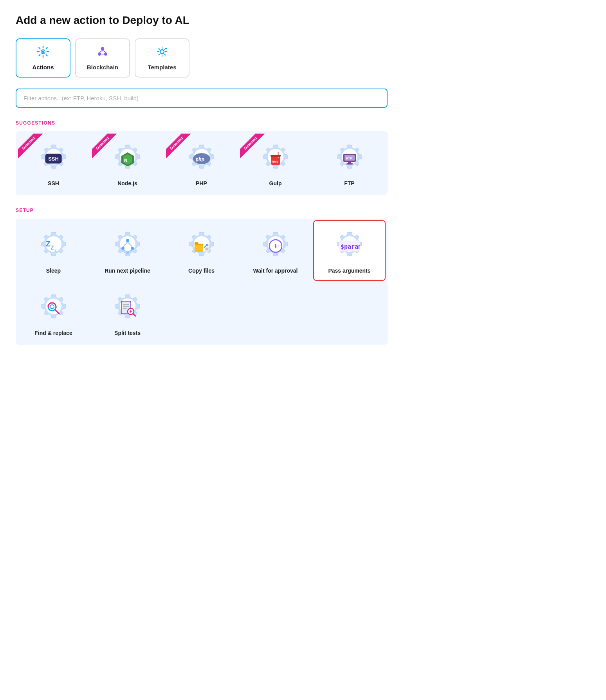 Image resolution: width=606 pixels, height=700 pixels. I want to click on card-pipeline-label: Run next pipeline, so click(128, 271).